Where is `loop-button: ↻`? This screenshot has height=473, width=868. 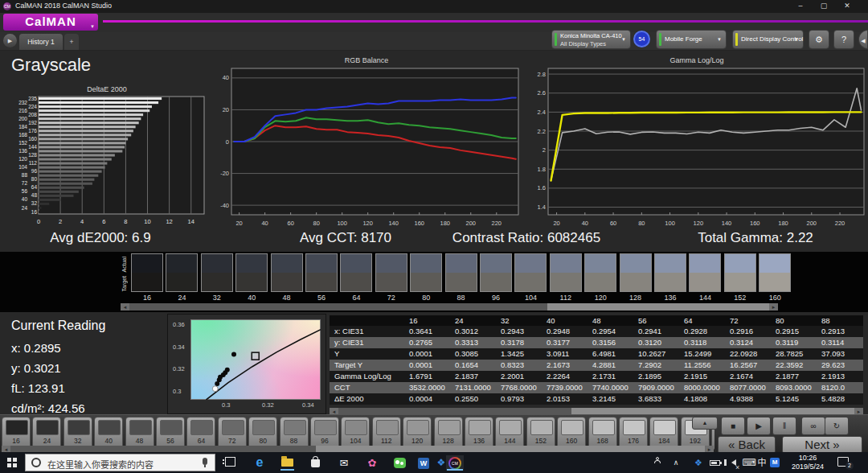 loop-button: ↻ is located at coordinates (837, 426).